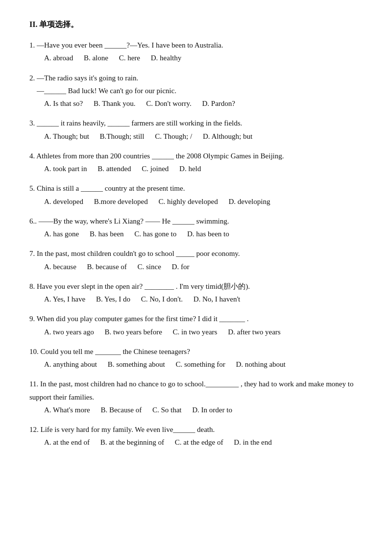  What do you see at coordinates (199, 442) in the screenshot?
I see `option-c: C. at the edge of` at bounding box center [199, 442].